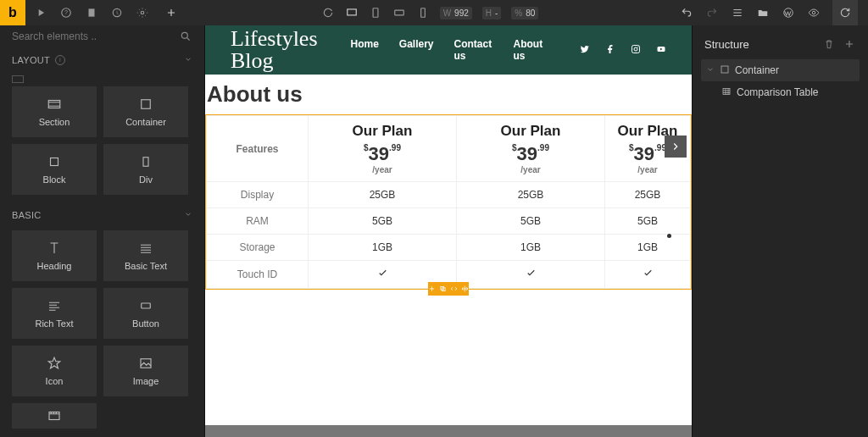  Describe the element at coordinates (54, 112) in the screenshot. I see `tile-section: Section` at that location.